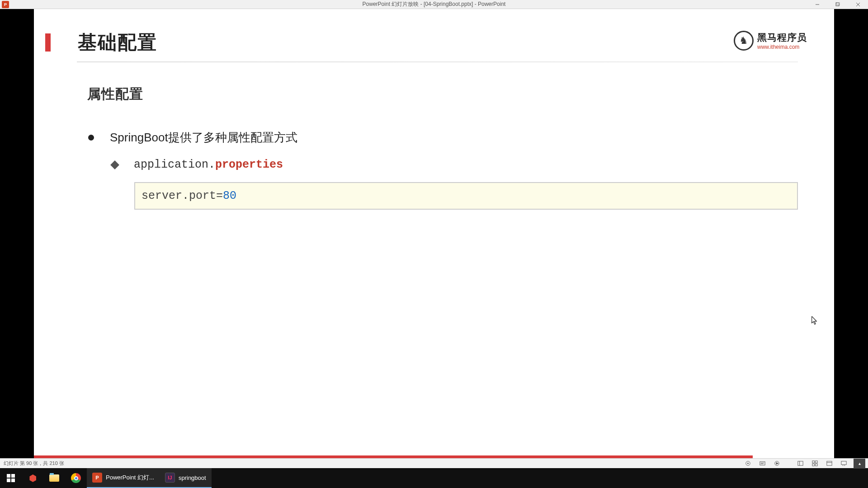 This screenshot has height=488, width=868. Describe the element at coordinates (193, 478) in the screenshot. I see `taskbar-ide-label: springboot` at that location.